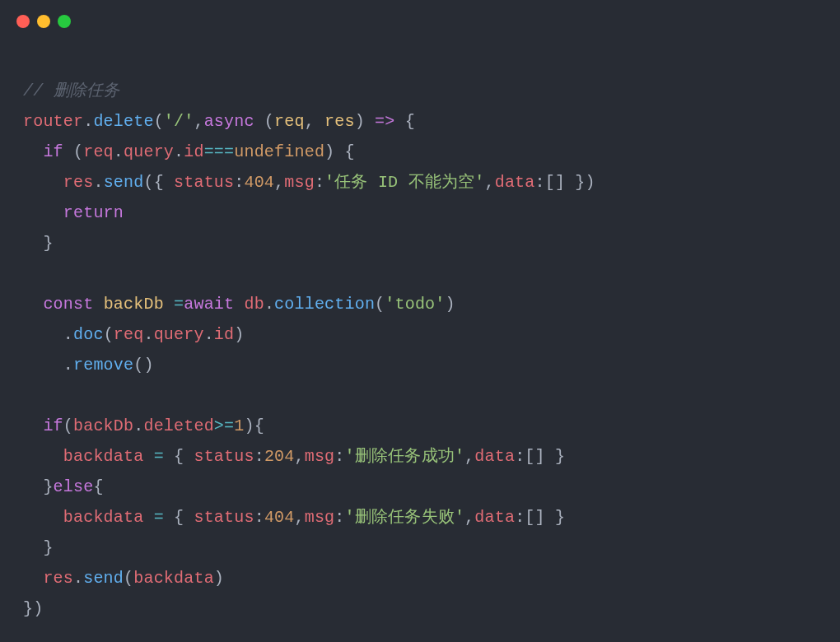  Describe the element at coordinates (23, 21) in the screenshot. I see `close-icon` at that location.